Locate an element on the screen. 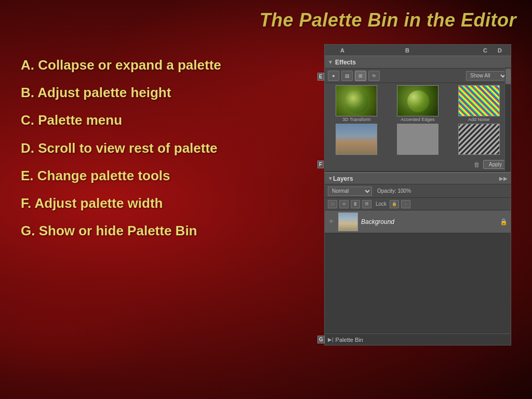 This screenshot has width=532, height=399. tool-btn-fx: fx is located at coordinates (374, 76).